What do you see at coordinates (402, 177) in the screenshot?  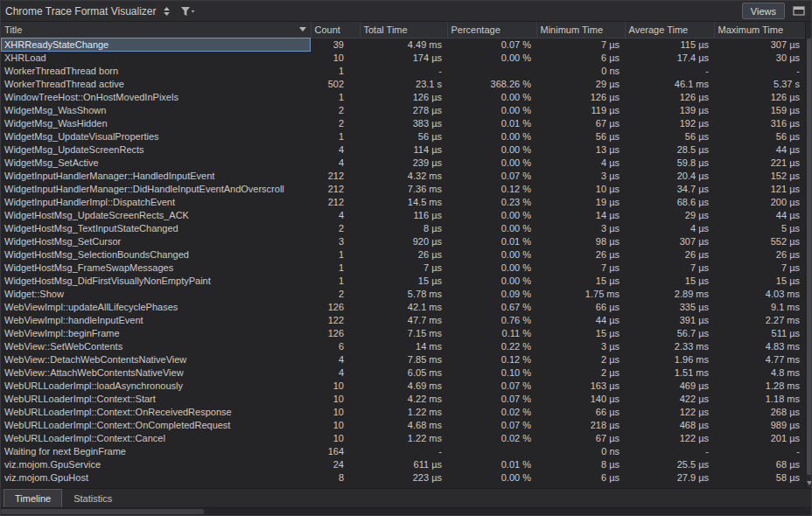 I see `table-row: WidgetInputHandlerManager::HandledInputE…` at bounding box center [402, 177].